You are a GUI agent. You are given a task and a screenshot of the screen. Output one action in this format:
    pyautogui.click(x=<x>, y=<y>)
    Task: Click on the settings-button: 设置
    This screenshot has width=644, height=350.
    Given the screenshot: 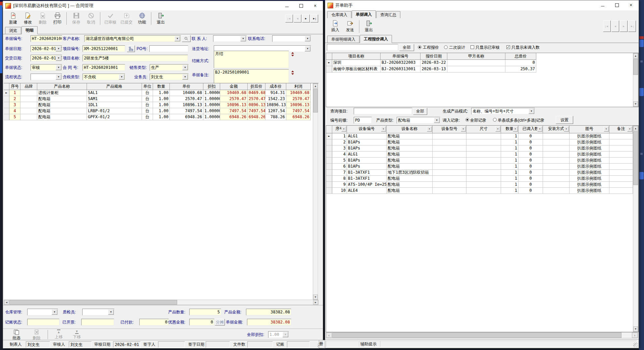 What is the action you would take?
    pyautogui.click(x=564, y=120)
    